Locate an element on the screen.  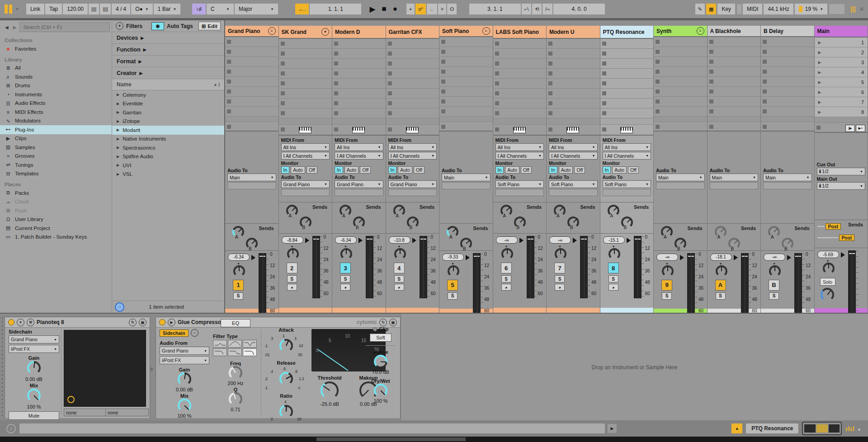
scene-row-3: ▶3 is located at coordinates (841, 62).